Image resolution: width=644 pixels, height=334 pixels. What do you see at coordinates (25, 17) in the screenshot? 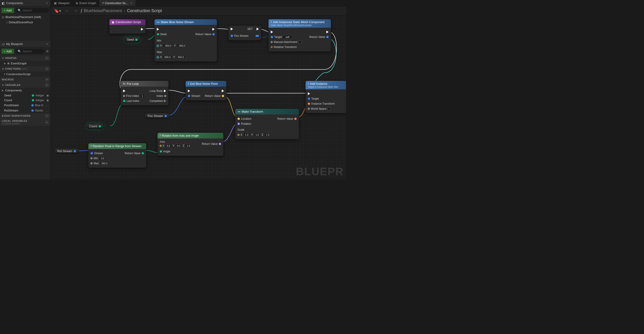
I see `component-root: ◎ BlueNoisePlacement (Self)` at bounding box center [25, 17].